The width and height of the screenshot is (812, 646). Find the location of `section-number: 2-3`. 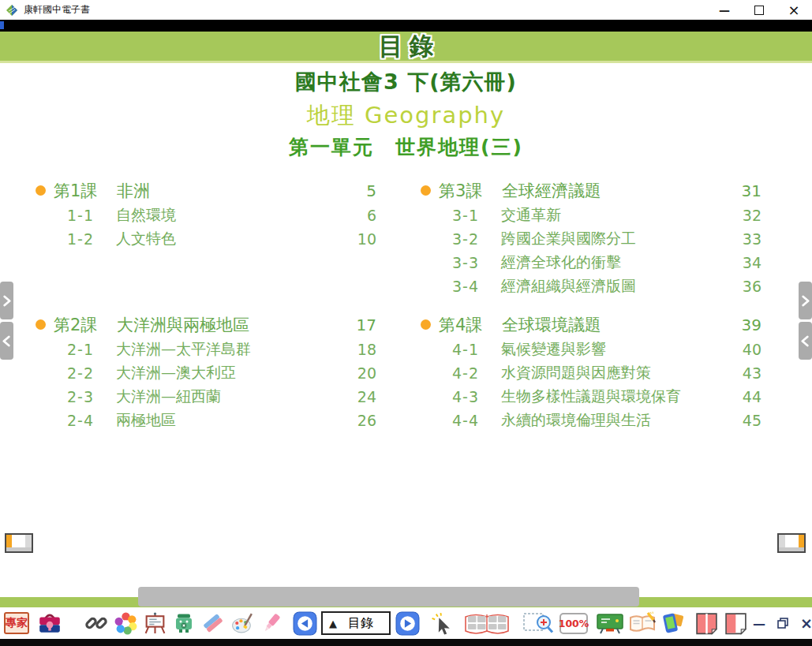

section-number: 2-3 is located at coordinates (86, 397).